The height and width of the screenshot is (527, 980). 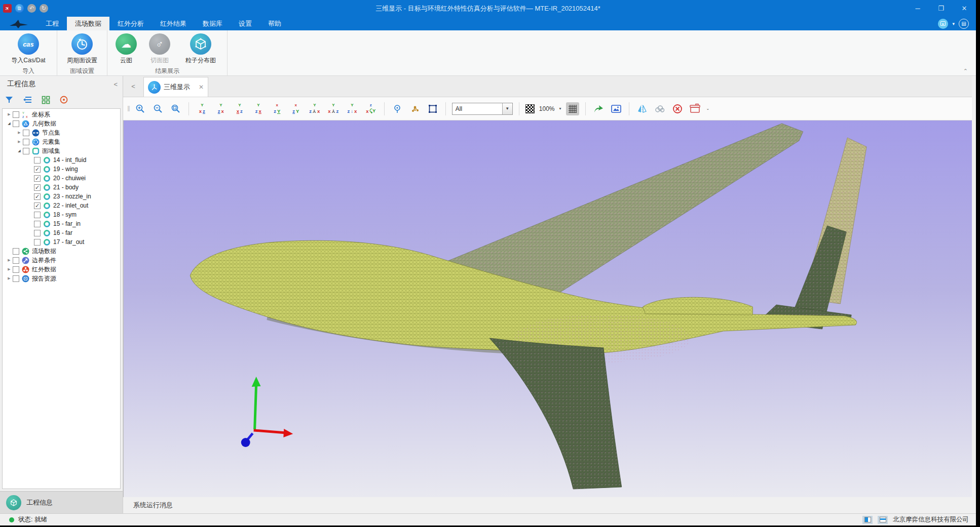 I want to click on target-icon, so click(x=64, y=100).